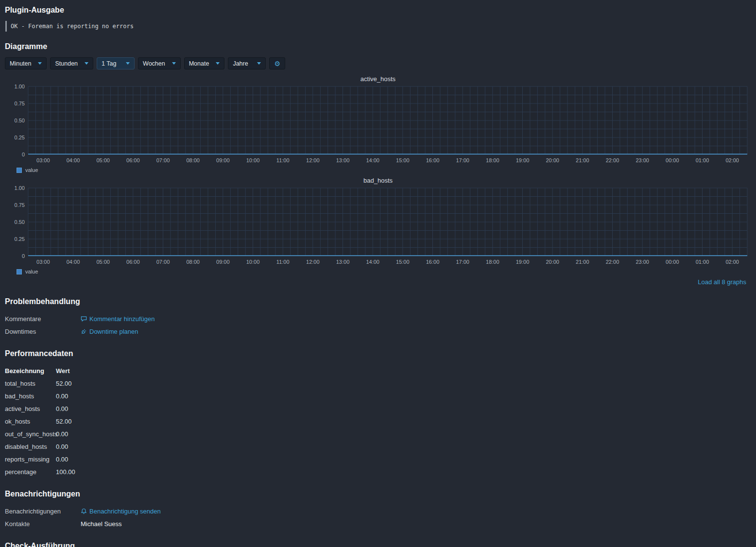 The width and height of the screenshot is (756, 547). What do you see at coordinates (378, 421) in the screenshot?
I see `table-row: ok_hosts 52.00` at bounding box center [378, 421].